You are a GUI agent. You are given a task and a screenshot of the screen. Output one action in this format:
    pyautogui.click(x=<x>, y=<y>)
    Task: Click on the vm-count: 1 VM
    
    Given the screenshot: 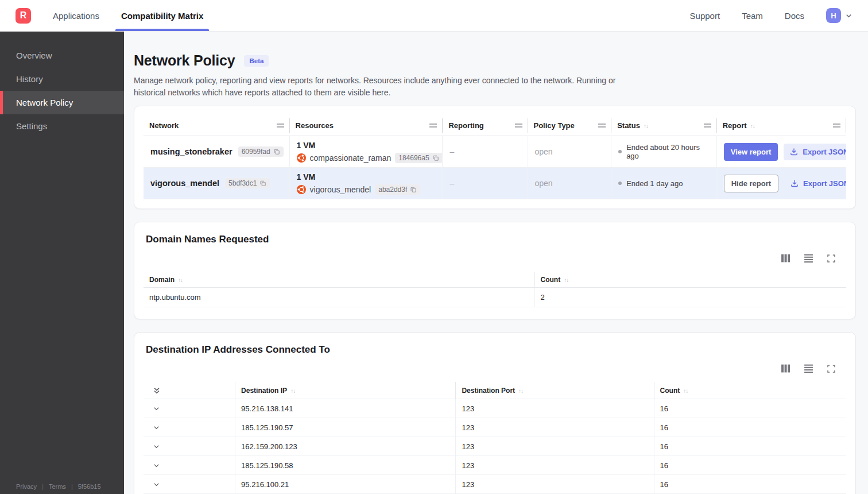 What is the action you would take?
    pyautogui.click(x=307, y=145)
    